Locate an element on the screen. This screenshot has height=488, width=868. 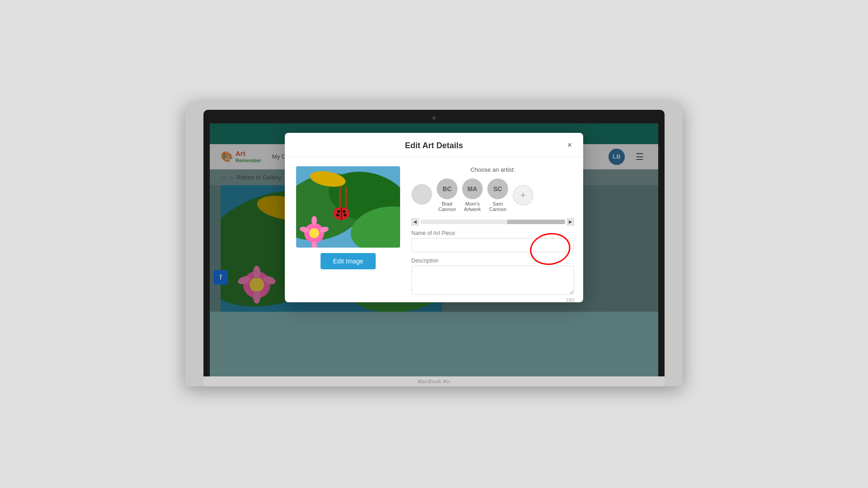
modal-body: Edit Image Choose an artist: is located at coordinates (434, 230).